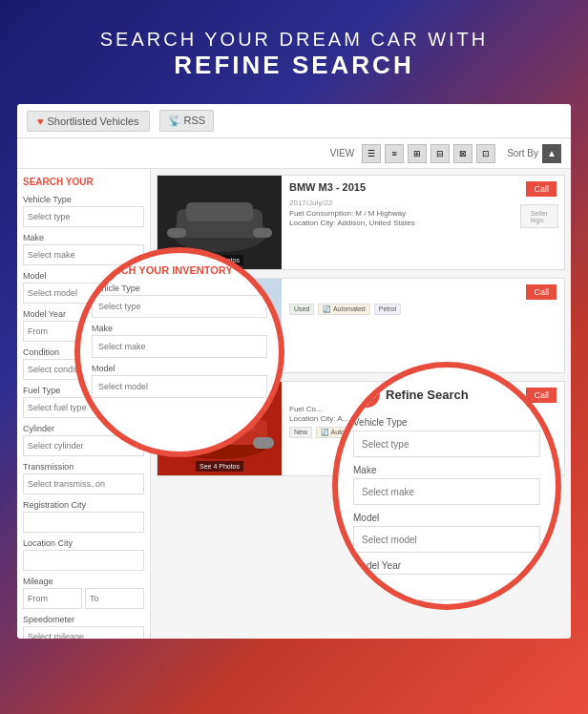  Describe the element at coordinates (423, 326) in the screenshot. I see `car-info-2: Call Used 🔄 Automated Petrol` at that location.